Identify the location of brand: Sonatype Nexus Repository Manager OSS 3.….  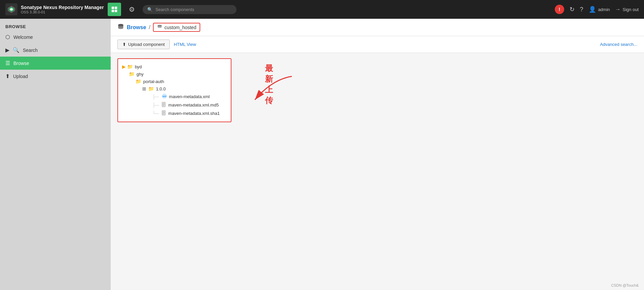
(54, 9).